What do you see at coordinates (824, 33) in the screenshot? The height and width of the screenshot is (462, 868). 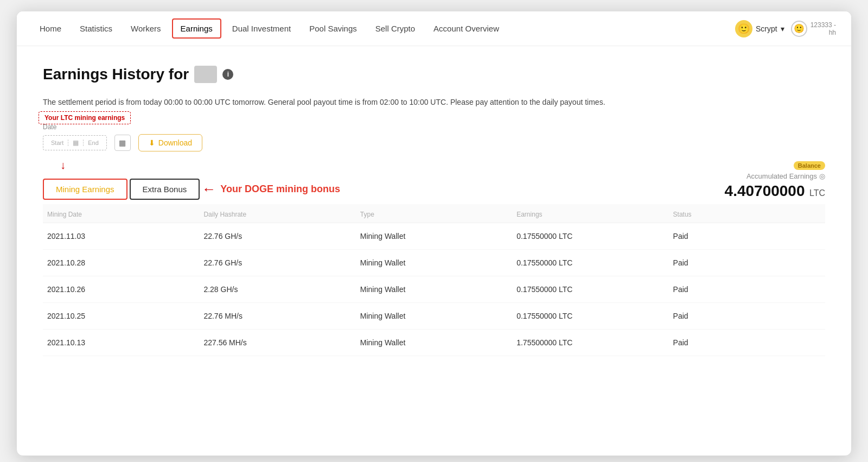 I see `nav-account-label: hh` at bounding box center [824, 33].